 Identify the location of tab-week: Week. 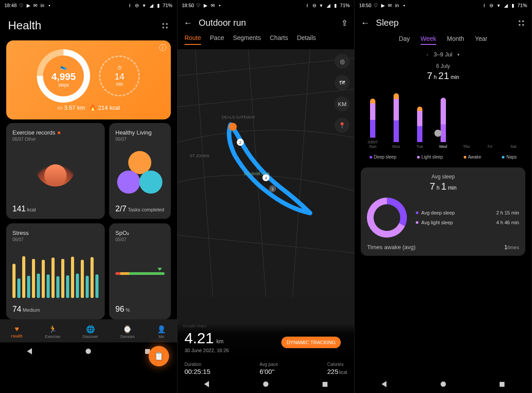
(429, 40).